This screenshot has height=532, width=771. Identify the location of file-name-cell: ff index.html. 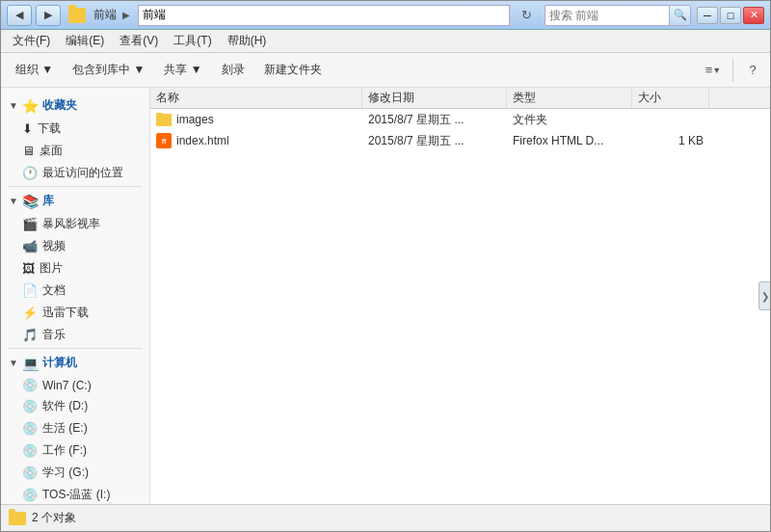
(256, 141).